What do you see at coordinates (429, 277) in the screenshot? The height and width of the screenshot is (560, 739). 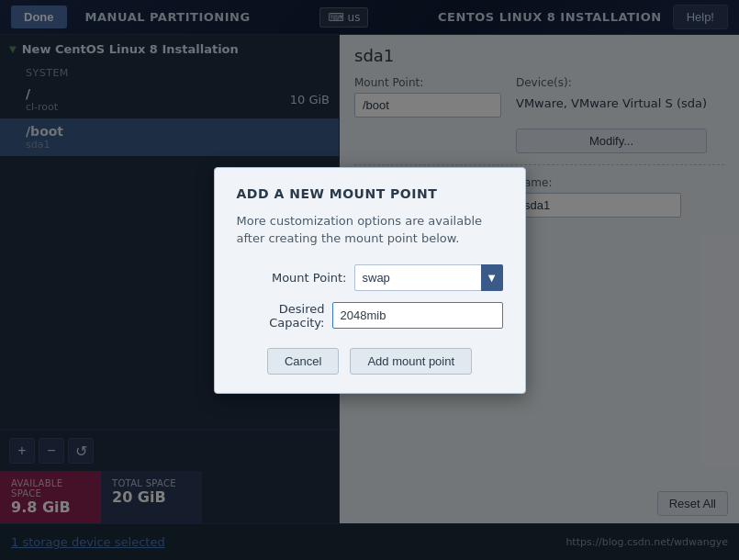 I see `modal-mount-point-select: swap / /boot /home /var /tmp` at bounding box center [429, 277].